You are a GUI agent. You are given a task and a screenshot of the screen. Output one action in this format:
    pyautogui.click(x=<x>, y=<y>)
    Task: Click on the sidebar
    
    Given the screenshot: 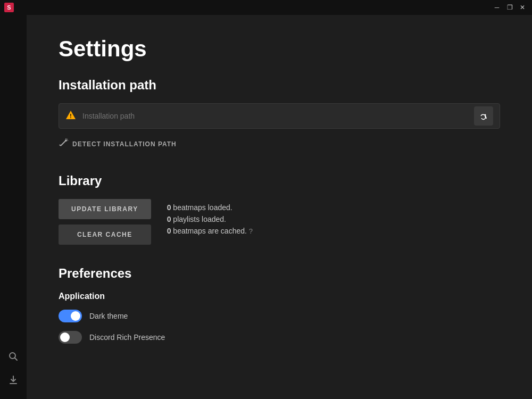 What is the action you would take?
    pyautogui.click(x=13, y=207)
    